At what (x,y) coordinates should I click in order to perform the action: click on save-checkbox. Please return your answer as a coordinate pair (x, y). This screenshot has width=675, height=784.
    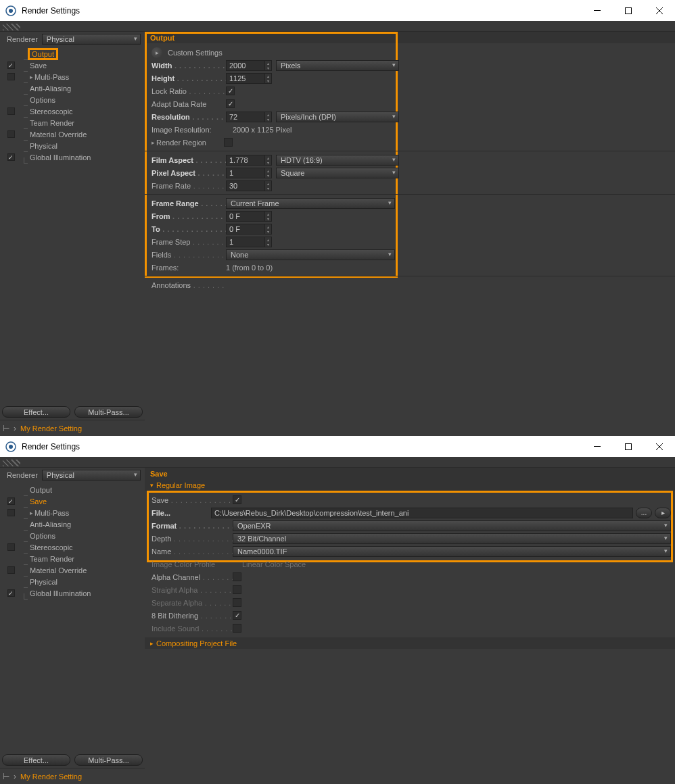
    Looking at the image, I should click on (237, 500).